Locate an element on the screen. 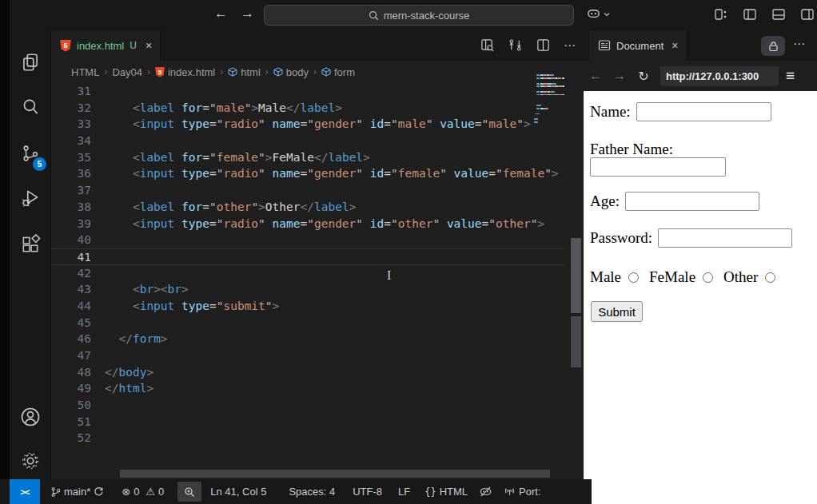 The image size is (817, 504). radio-male is located at coordinates (633, 278).